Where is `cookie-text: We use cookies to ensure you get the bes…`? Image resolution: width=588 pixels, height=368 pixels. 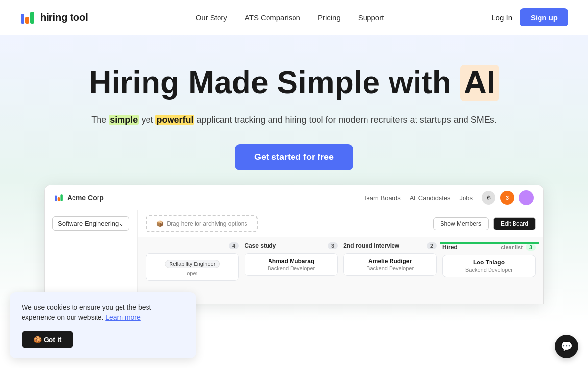 cookie-text: We use cookies to ensure you get the bes… is located at coordinates (103, 313).